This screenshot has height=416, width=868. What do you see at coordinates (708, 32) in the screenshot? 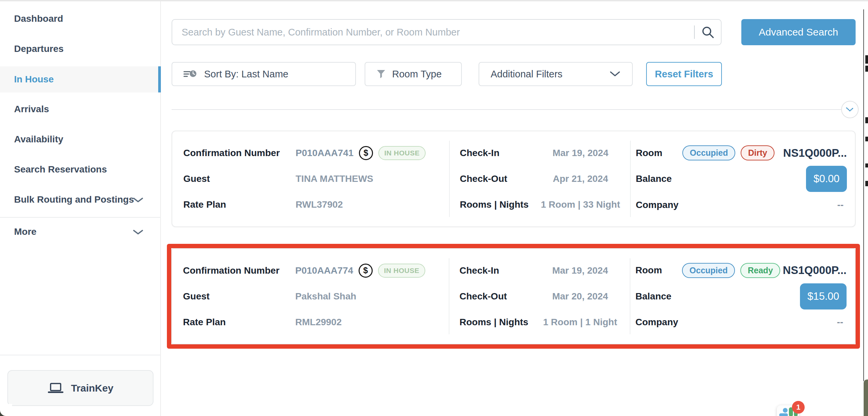
I see `search-icon` at bounding box center [708, 32].